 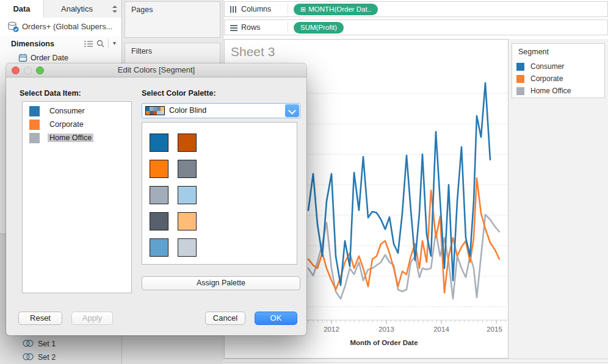 I want to click on filters-label: Filters, so click(x=142, y=51).